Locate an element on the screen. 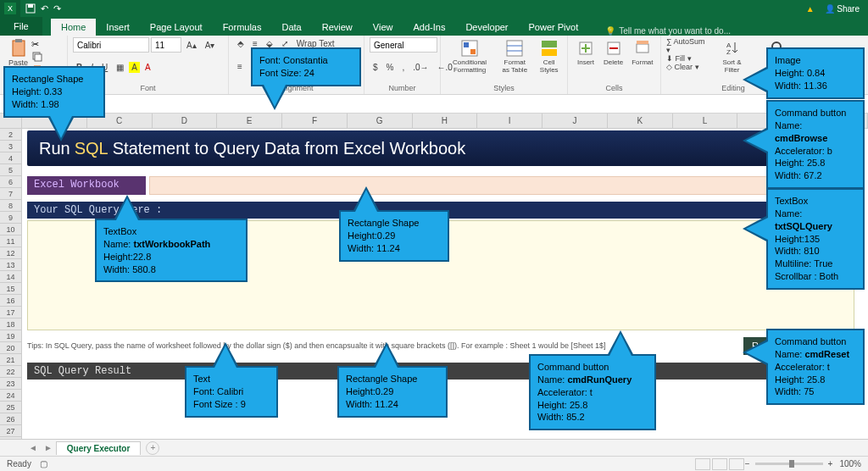 This screenshot has width=868, height=471. normal-view-icon is located at coordinates (703, 464).